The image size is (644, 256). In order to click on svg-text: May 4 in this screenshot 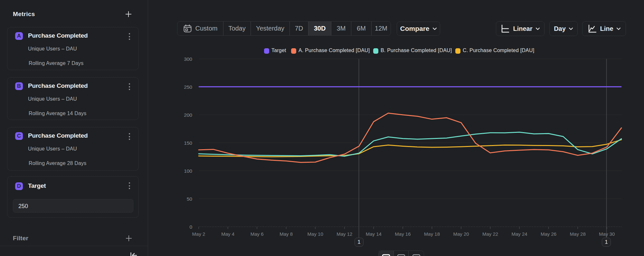, I will do `click(228, 234)`.